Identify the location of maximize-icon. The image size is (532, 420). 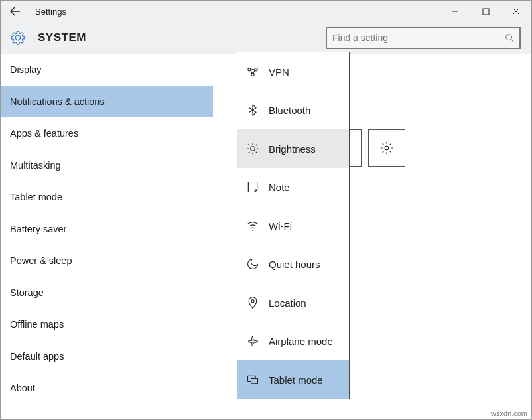
(486, 12).